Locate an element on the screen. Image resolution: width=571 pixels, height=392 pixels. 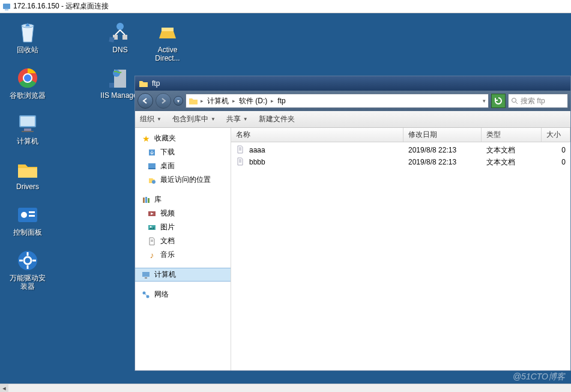
file-row: aaaa 2019/8/8 22:13 文本文档 0 is located at coordinates (401, 150).